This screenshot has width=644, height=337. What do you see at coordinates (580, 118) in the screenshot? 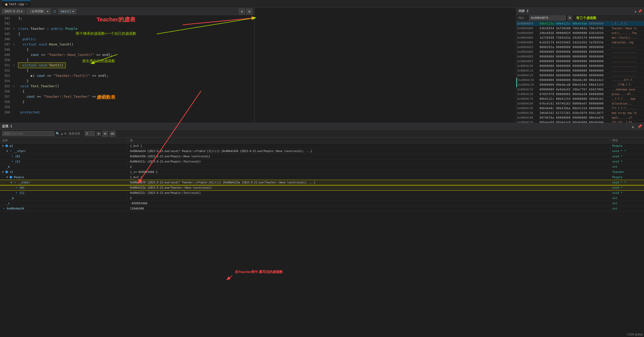
I see `memory-row-20: 0x00B4ACB0 6874676e 00000000 00000000 00…` at bounding box center [580, 118].